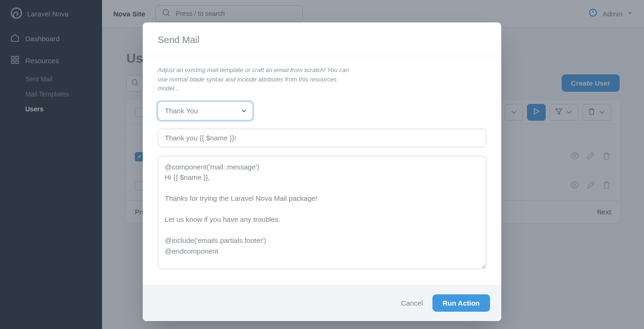  What do you see at coordinates (461, 303) in the screenshot?
I see `run-action-button: Run Action` at bounding box center [461, 303].